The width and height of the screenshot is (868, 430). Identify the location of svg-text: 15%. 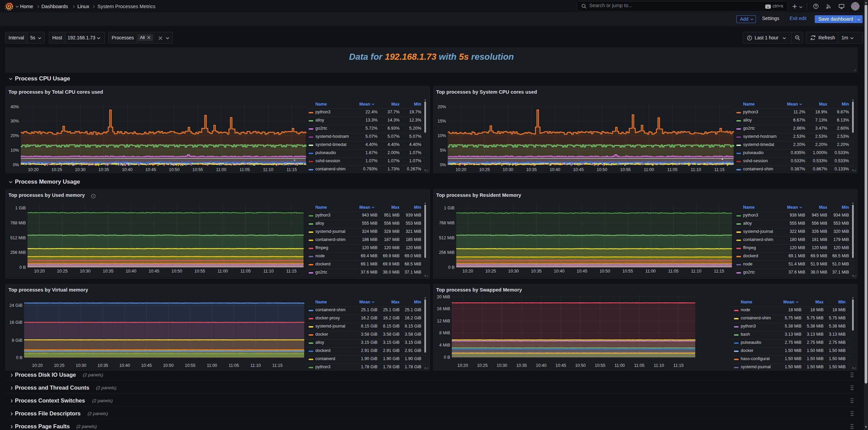
(442, 121).